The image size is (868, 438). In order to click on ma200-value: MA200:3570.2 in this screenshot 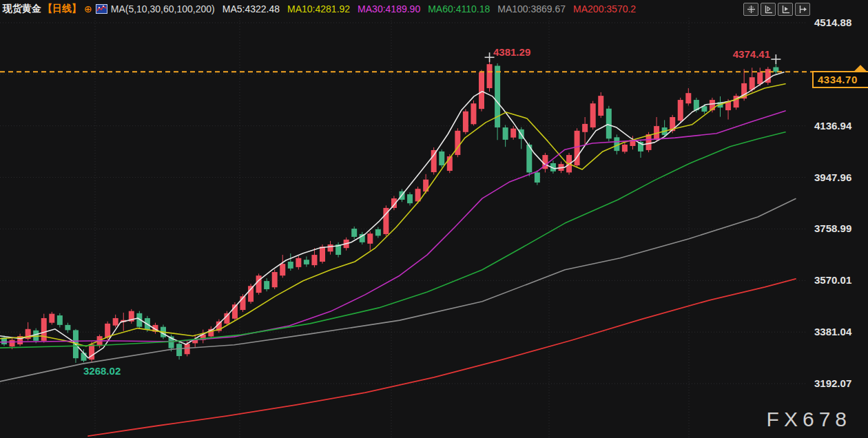, I will do `click(605, 9)`.